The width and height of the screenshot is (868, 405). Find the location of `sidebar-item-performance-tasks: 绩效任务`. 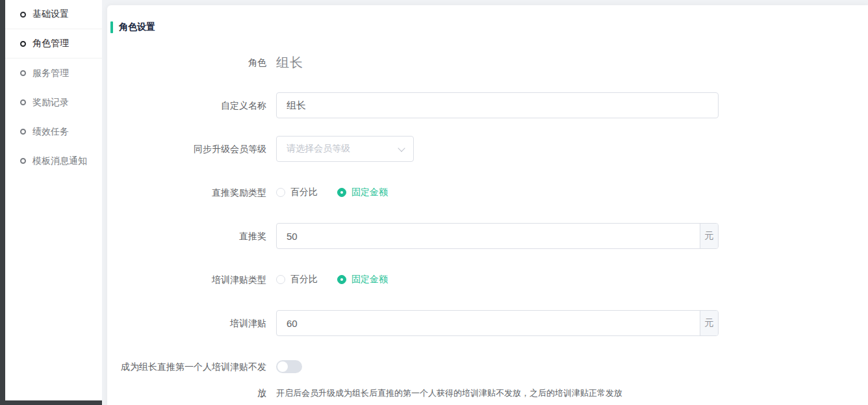

sidebar-item-performance-tasks: 绩效任务 is located at coordinates (53, 131).